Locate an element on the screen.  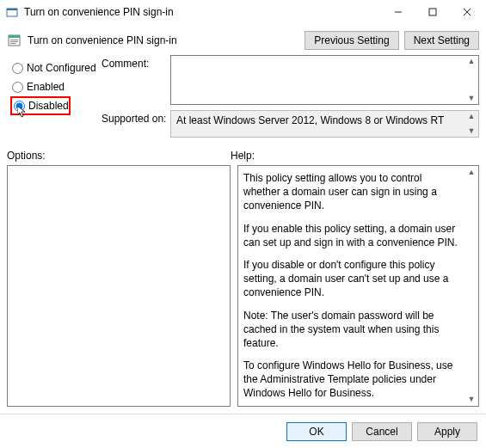
help-paragraph: Note: The user's domain password will be… is located at coordinates (353, 330).